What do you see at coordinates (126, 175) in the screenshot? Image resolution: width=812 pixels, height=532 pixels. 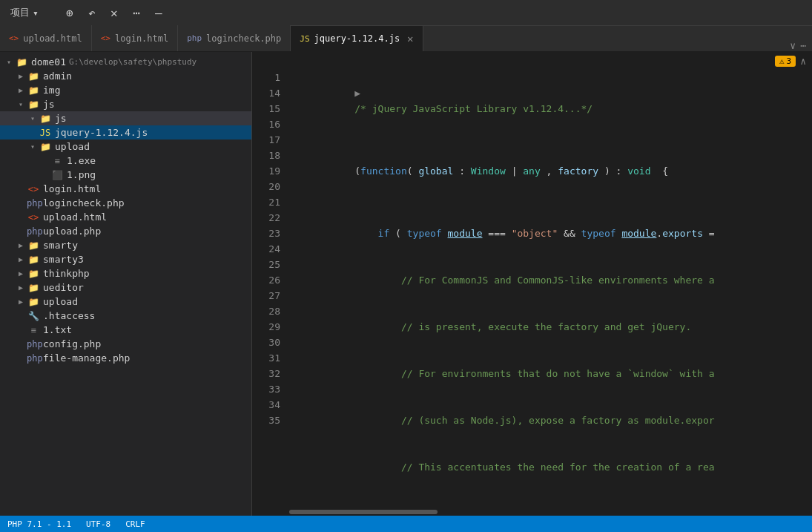 I see `sidebar-item-1png: ⬛ 1.png` at bounding box center [126, 175].